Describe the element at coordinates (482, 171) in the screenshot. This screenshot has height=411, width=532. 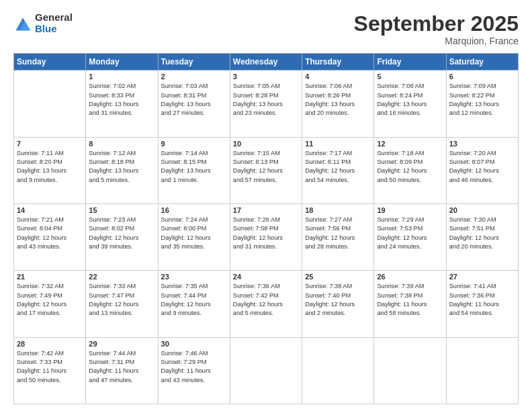
I see `day-cell: 13Sunrise: 7:20 AM Sunset: 8:07 PM Dayli…` at that location.